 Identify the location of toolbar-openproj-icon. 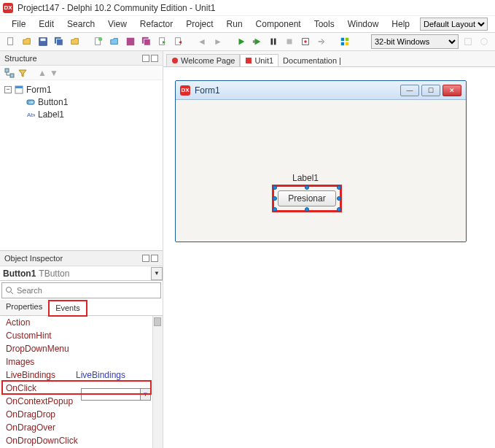
(75, 42).